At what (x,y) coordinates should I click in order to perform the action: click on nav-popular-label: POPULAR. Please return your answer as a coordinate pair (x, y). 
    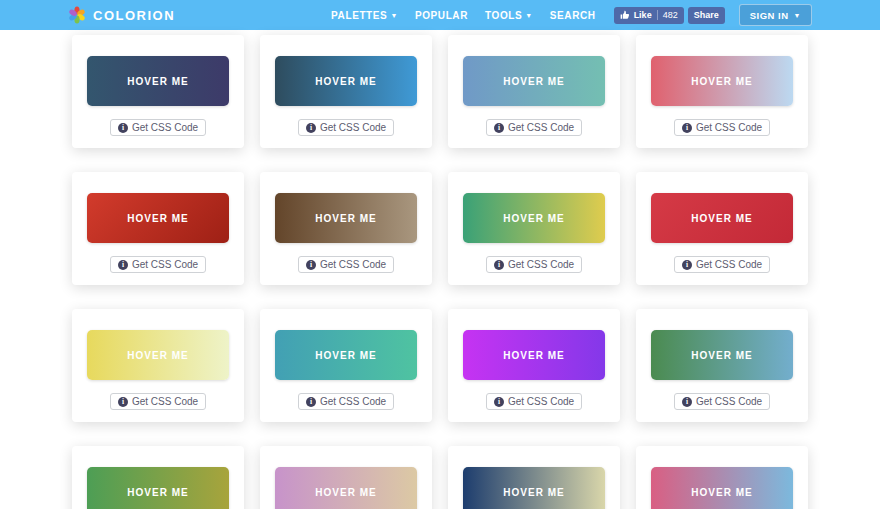
    Looking at the image, I should click on (442, 16).